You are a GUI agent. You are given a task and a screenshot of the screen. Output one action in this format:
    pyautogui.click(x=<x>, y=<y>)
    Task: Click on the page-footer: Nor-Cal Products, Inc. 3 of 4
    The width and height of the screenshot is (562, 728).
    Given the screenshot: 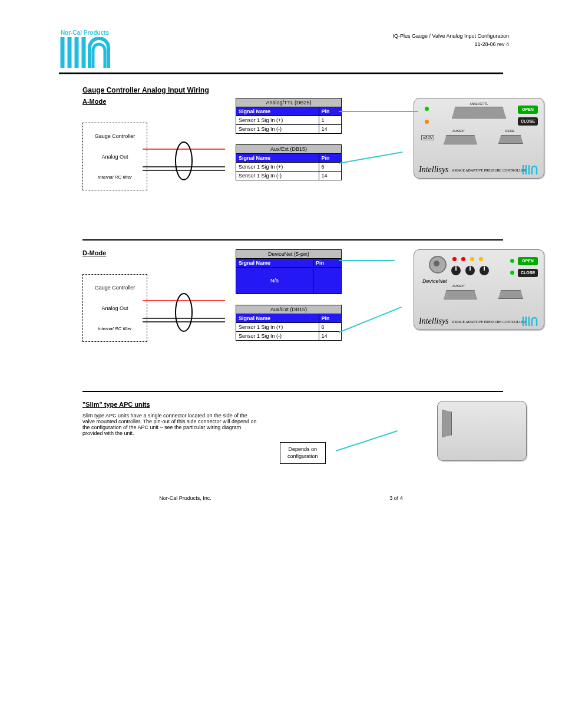 What is the action you would take?
    pyautogui.click(x=281, y=498)
    